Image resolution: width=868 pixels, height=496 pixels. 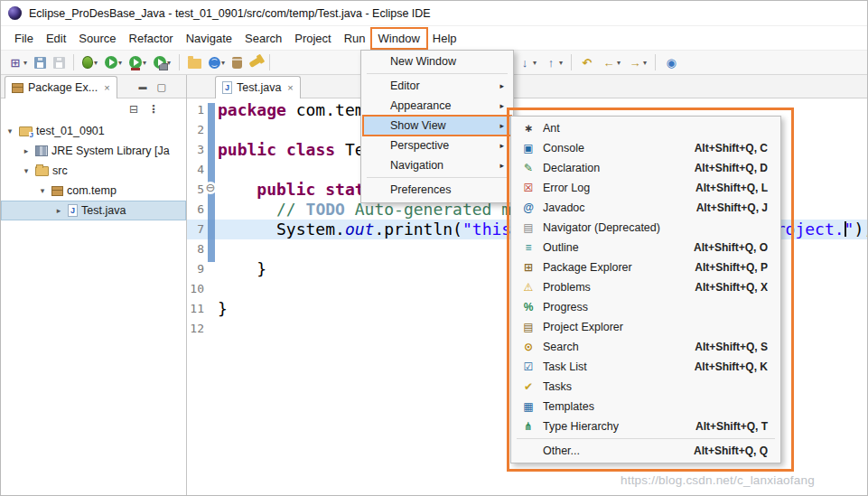 What do you see at coordinates (217, 63) in the screenshot?
I see `web-browser-button: ▾` at bounding box center [217, 63].